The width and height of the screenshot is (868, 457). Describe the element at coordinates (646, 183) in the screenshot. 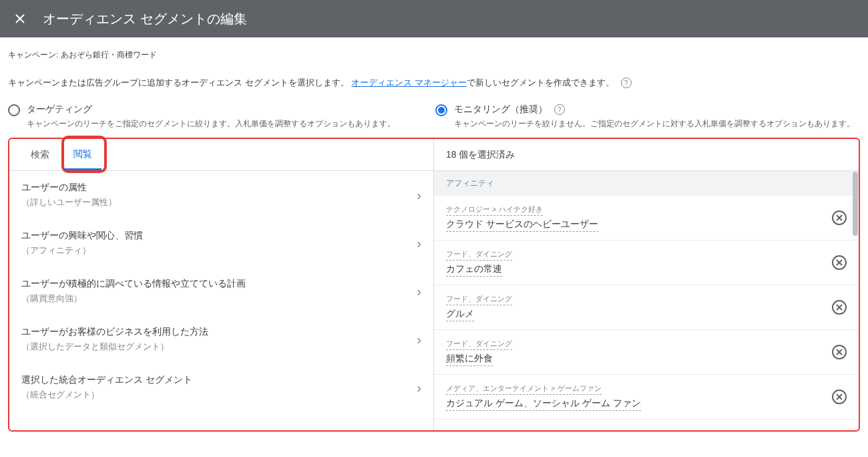

I see `selected-group-header: アフィニティ` at that location.